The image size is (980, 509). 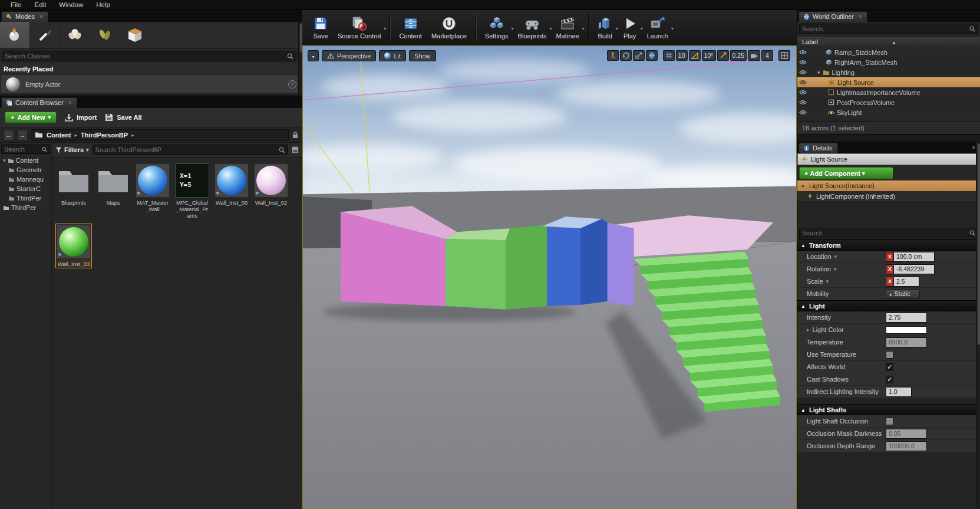 I want to click on maximize-viewport-button, so click(x=784, y=55).